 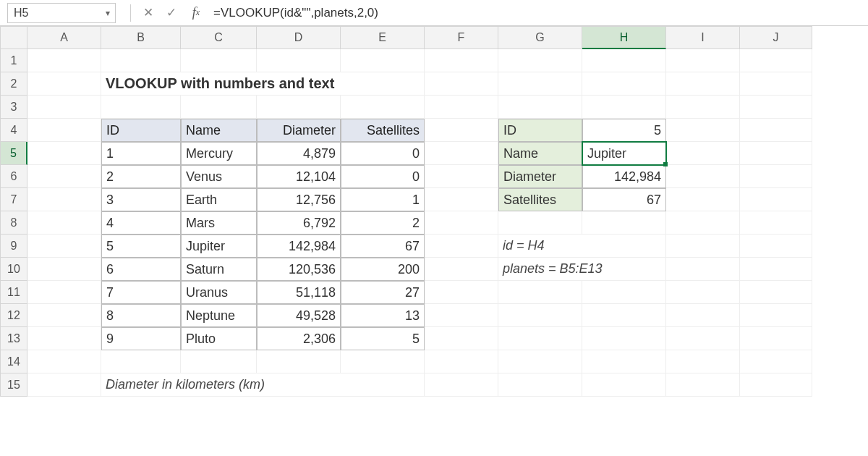 I want to click on table-row: Saturn, so click(x=218, y=269).